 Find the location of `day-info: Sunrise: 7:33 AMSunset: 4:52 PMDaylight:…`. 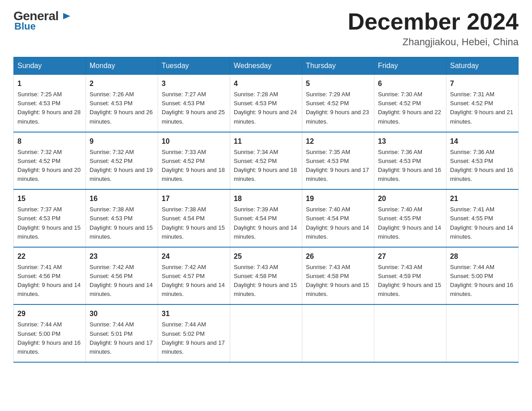

day-info: Sunrise: 7:33 AMSunset: 4:52 PMDaylight:… is located at coordinates (194, 166).